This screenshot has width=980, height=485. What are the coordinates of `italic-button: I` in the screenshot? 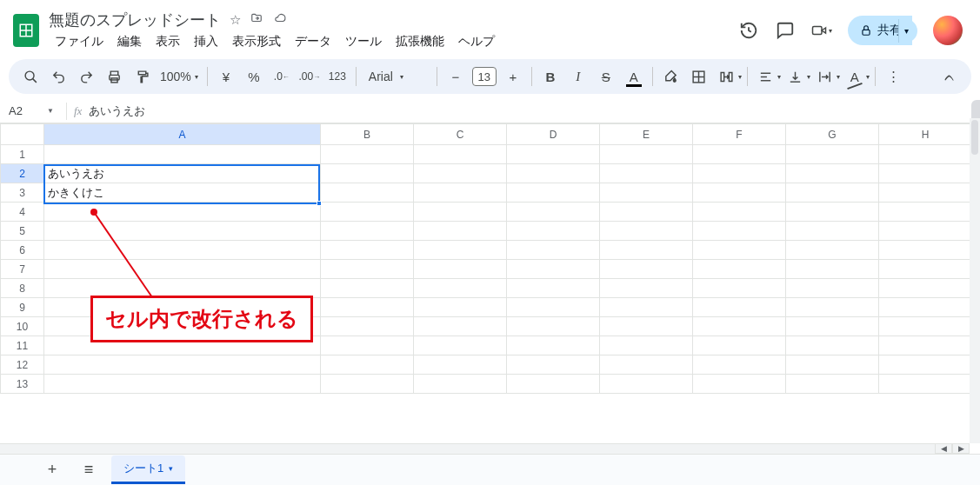 It's located at (578, 76).